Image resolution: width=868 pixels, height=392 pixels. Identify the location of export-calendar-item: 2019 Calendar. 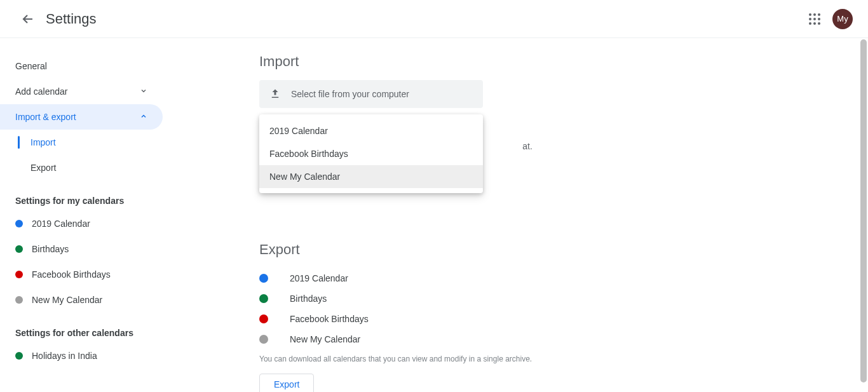
(551, 278).